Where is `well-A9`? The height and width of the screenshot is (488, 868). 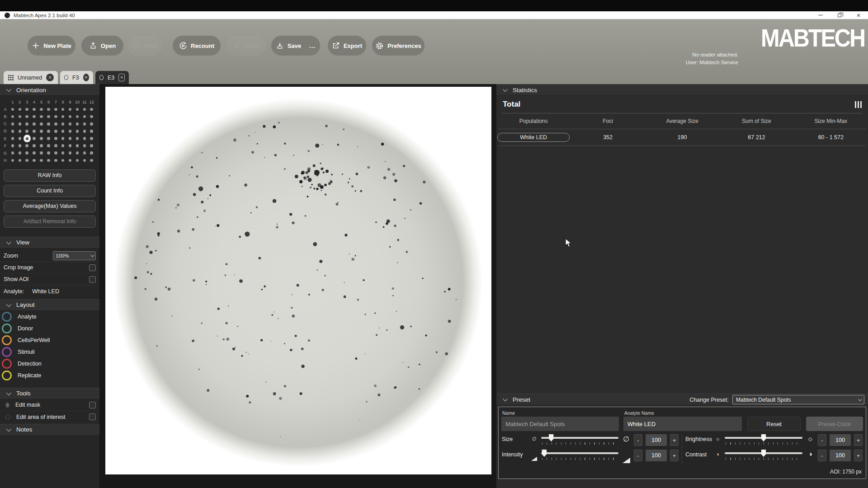
well-A9 is located at coordinates (71, 109).